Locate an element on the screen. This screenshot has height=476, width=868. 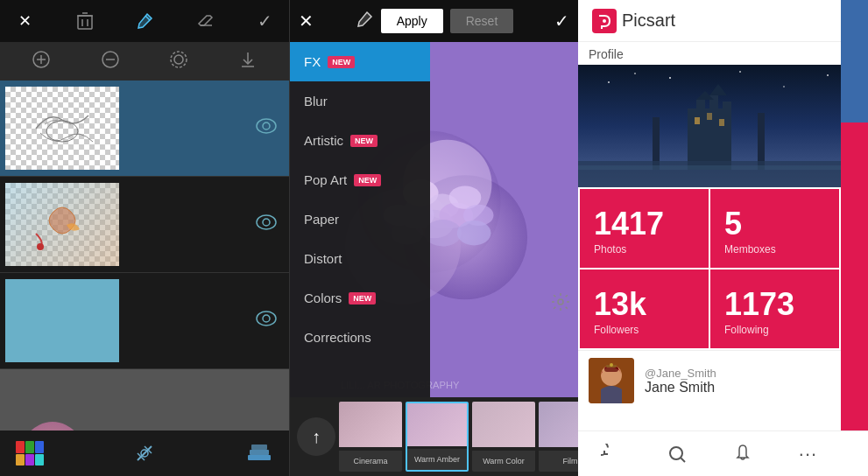
followers-stat-tile: 13k Followers is located at coordinates (645, 309).